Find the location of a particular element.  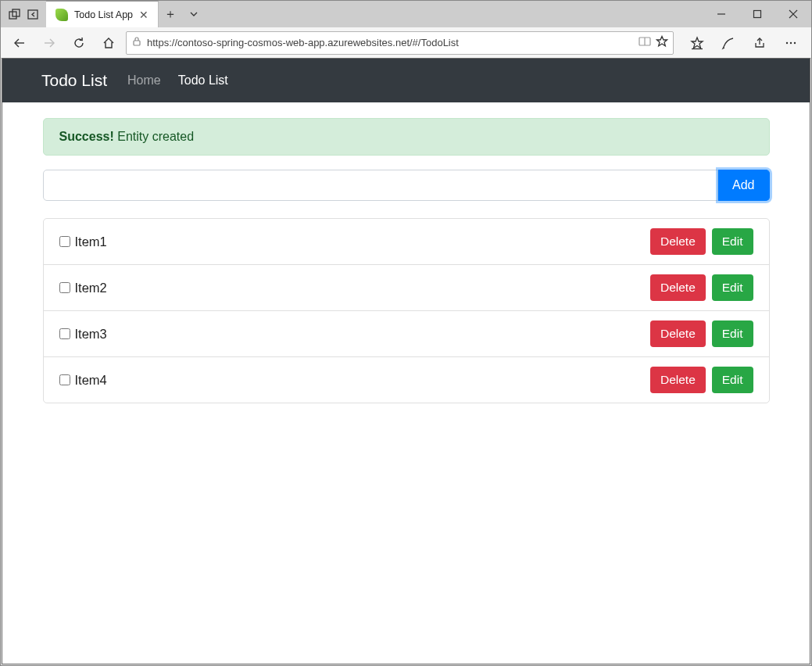

tab-close-icon: ✕ is located at coordinates (144, 15).